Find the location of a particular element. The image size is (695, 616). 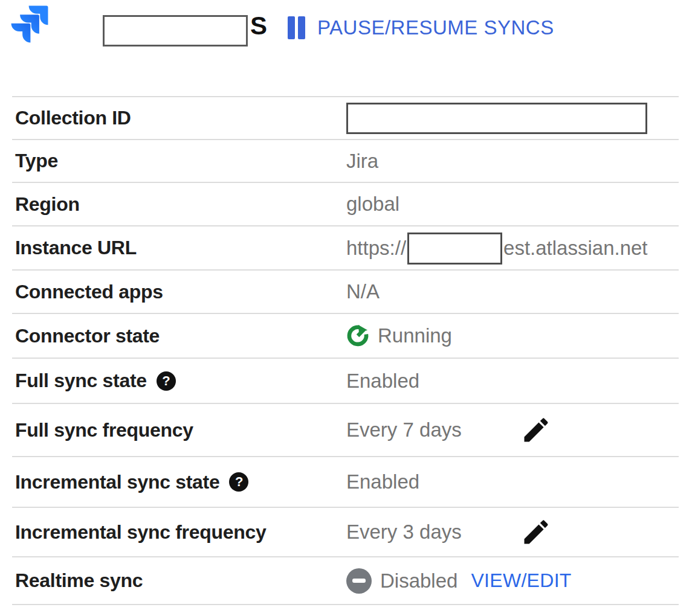

full-sync-frequency-value: Every 7 days is located at coordinates (404, 430).